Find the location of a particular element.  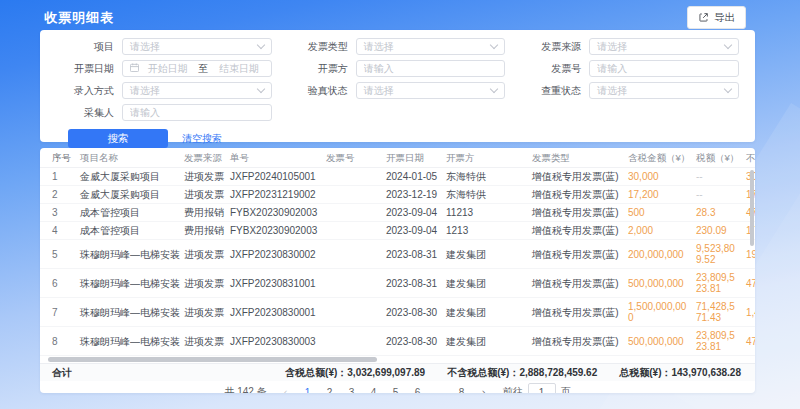

collector-input is located at coordinates (197, 112).